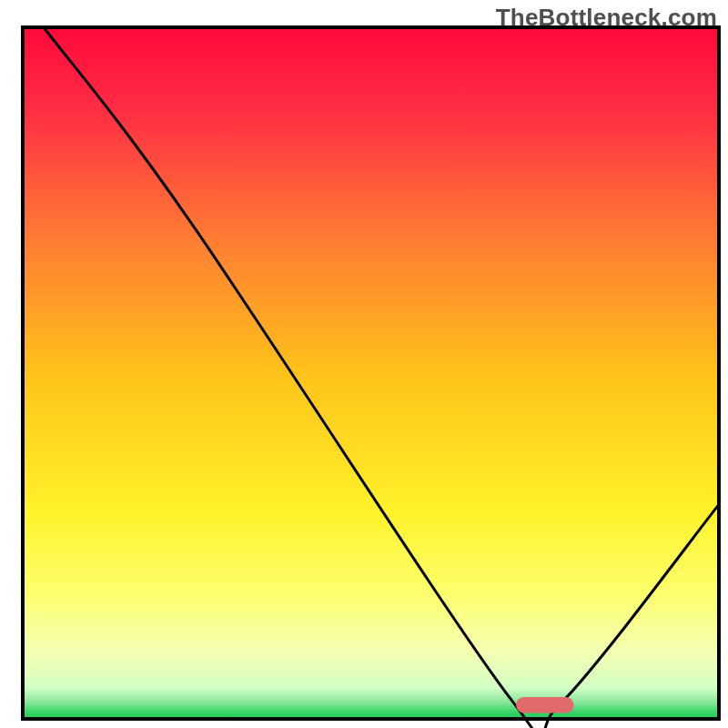 The image size is (728, 728). Describe the element at coordinates (606, 18) in the screenshot. I see `watermark-text: TheBottleneck.com` at that location.